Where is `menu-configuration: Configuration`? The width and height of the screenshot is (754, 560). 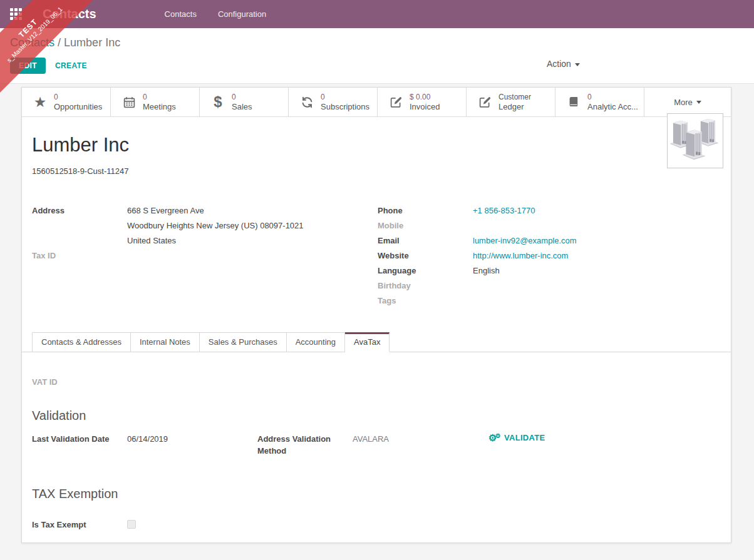 menu-configuration: Configuration is located at coordinates (242, 14).